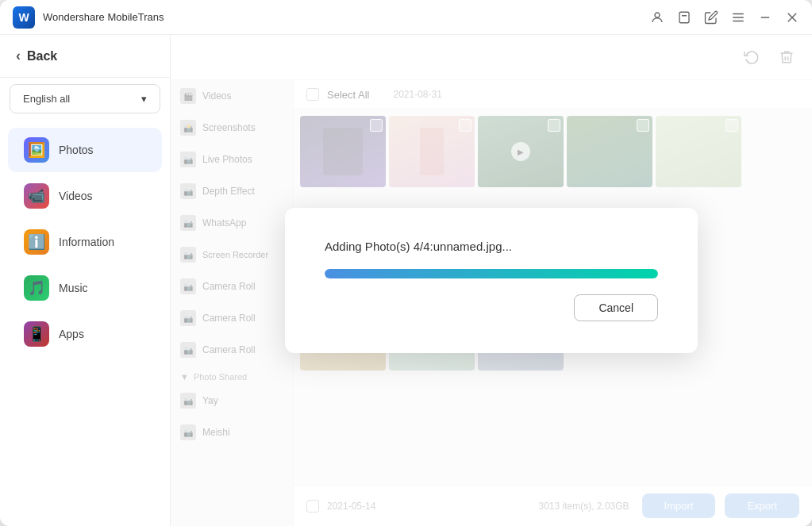 This screenshot has width=812, height=526. What do you see at coordinates (37, 288) in the screenshot?
I see `music-icon: 🎵` at bounding box center [37, 288].